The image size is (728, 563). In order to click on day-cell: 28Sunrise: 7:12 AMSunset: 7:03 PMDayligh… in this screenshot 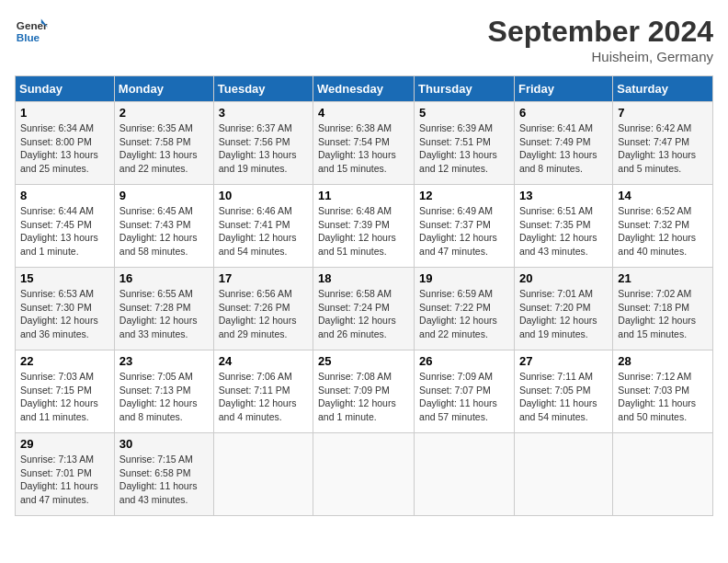, I will do `click(664, 392)`.